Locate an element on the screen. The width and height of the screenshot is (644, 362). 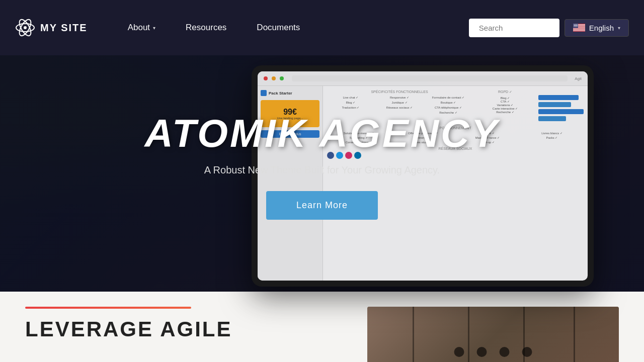
flag-icon is located at coordinates (579, 28).